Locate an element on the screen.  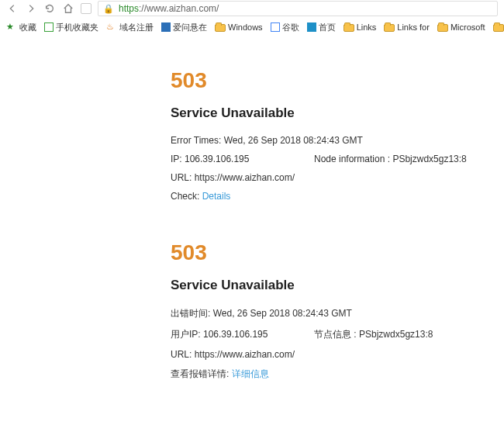
phone-icon is located at coordinates (49, 27).